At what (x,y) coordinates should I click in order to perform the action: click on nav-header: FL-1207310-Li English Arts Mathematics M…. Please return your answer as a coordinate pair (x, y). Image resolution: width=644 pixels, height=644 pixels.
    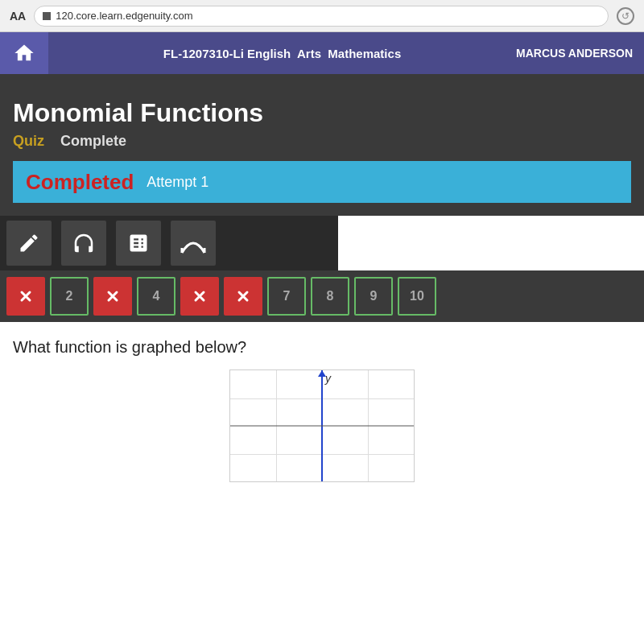
    Looking at the image, I should click on (322, 53).